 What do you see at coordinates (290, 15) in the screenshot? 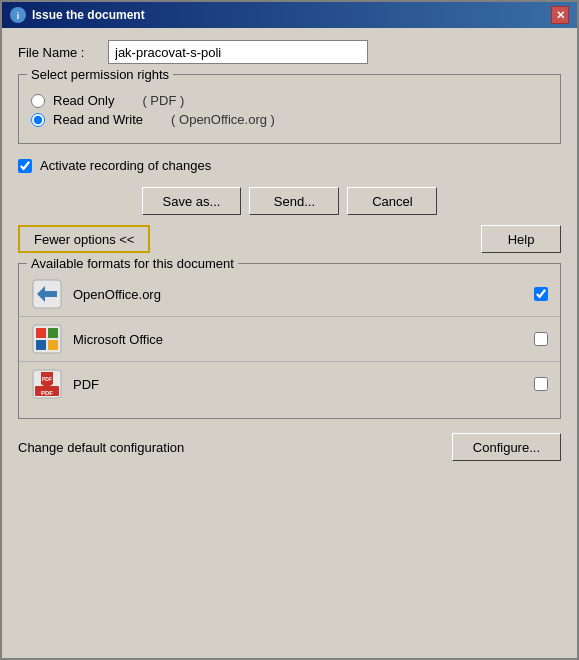
I see `title-bar: i Issue the document ✕` at bounding box center [290, 15].